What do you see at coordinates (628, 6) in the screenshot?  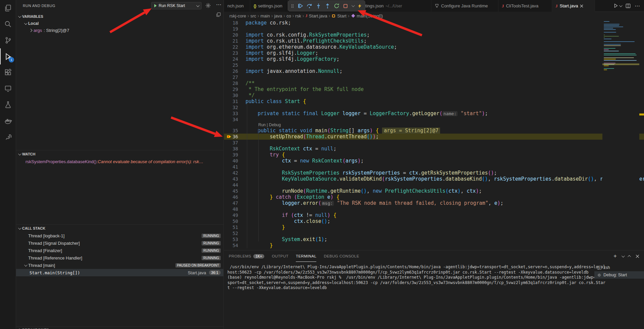 I see `split-editor-icon` at bounding box center [628, 6].